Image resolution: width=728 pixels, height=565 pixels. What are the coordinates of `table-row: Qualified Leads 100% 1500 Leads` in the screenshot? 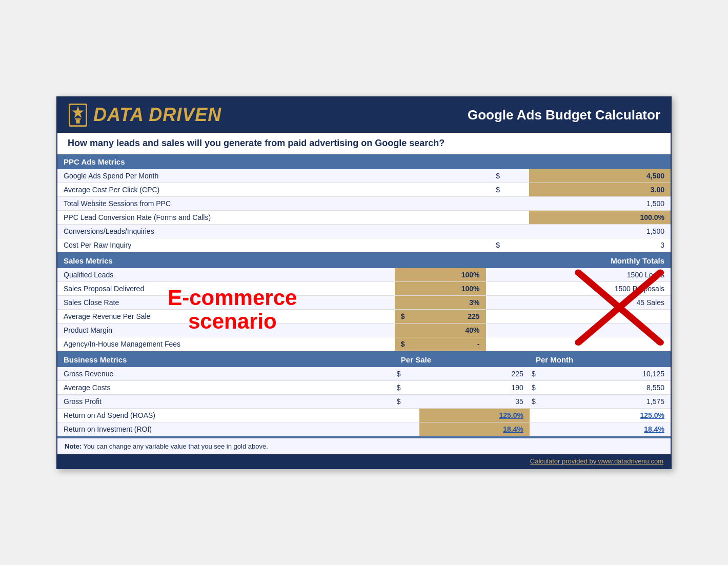 It's located at (364, 275).